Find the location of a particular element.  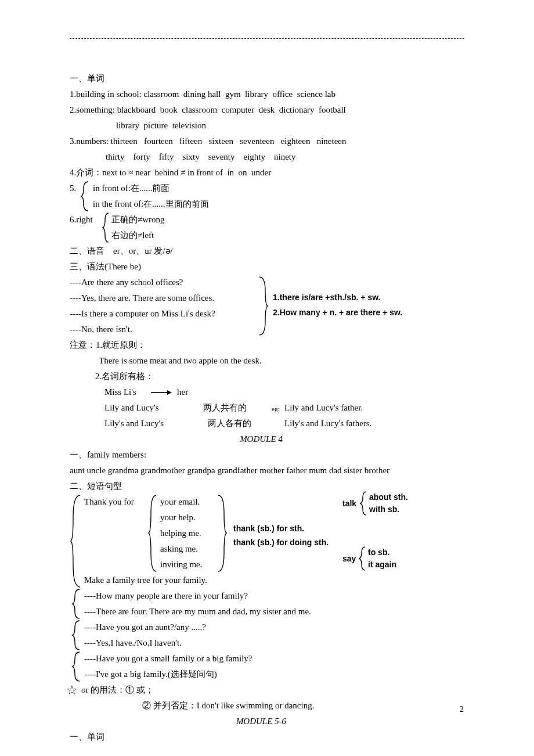

d2b: ----Yes,I have./No,I haven't. is located at coordinates (133, 643).